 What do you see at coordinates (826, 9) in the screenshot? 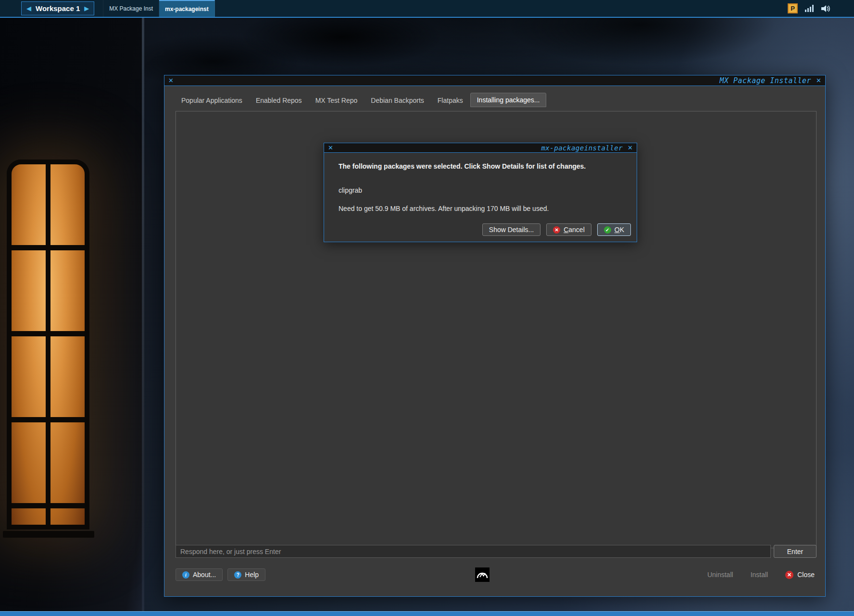
I see `volume-icon` at bounding box center [826, 9].